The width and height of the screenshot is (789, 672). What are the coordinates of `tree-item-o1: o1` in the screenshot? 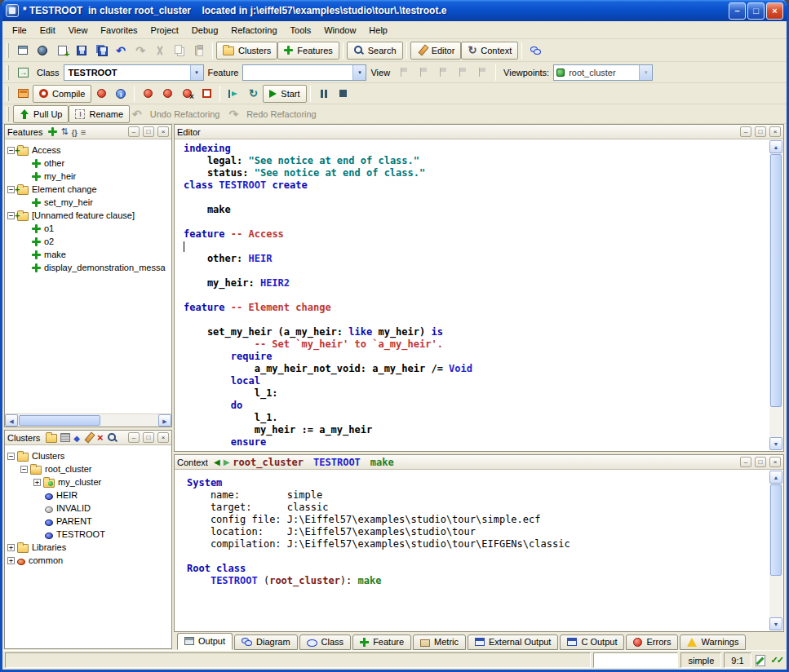 It's located at (88, 228).